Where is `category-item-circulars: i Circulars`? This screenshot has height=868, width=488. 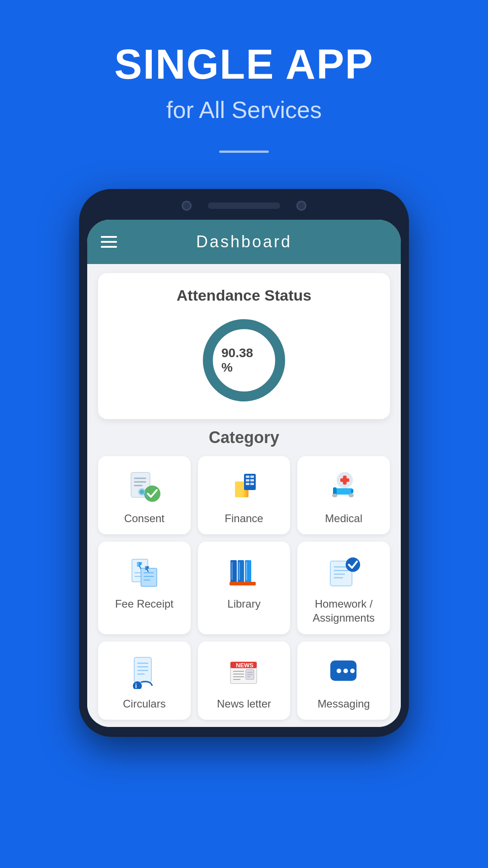 category-item-circulars: i Circulars is located at coordinates (145, 681).